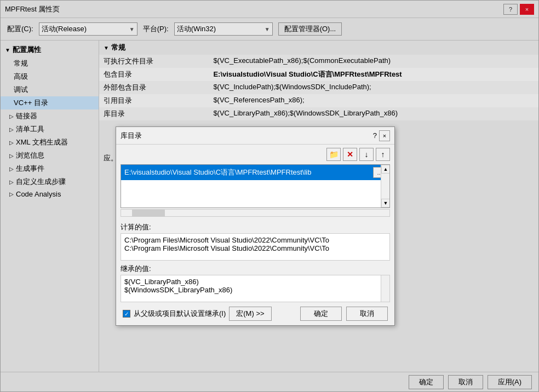 This screenshot has height=392, width=539. Describe the element at coordinates (127, 314) in the screenshot. I see `checkbox-check-icon: ✓` at that location.